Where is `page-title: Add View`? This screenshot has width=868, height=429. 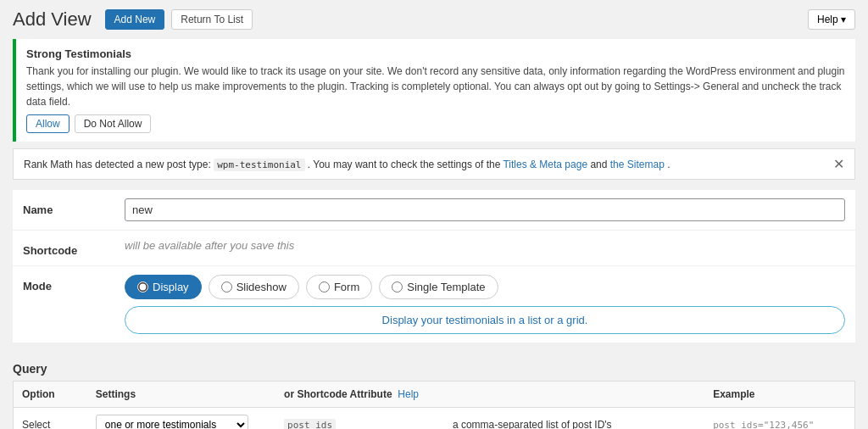 page-title: Add View is located at coordinates (53, 20).